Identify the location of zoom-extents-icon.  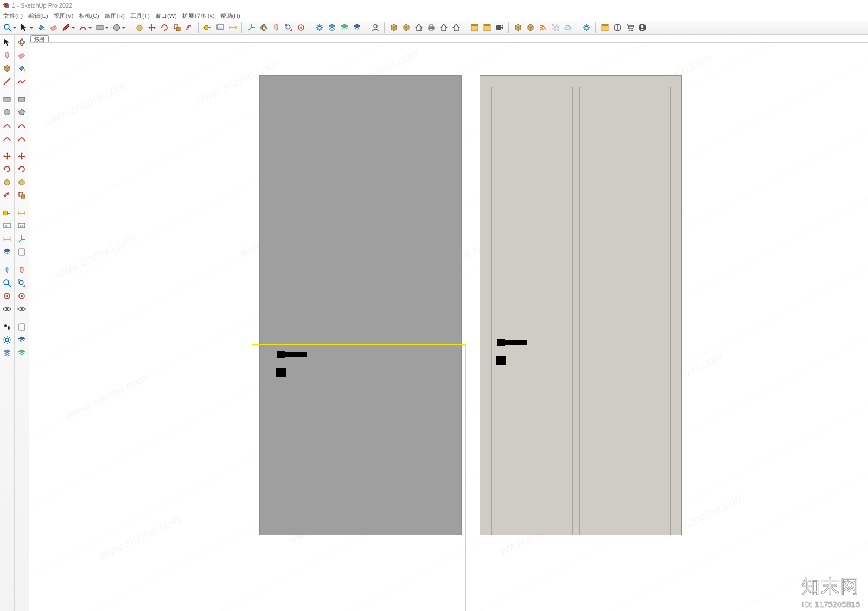
(289, 28).